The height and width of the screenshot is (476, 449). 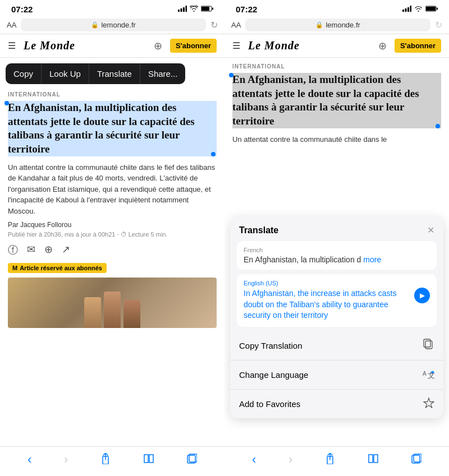 What do you see at coordinates (337, 101) in the screenshot?
I see `article-title-right: En Afghanistan, la multiplication des at…` at bounding box center [337, 101].